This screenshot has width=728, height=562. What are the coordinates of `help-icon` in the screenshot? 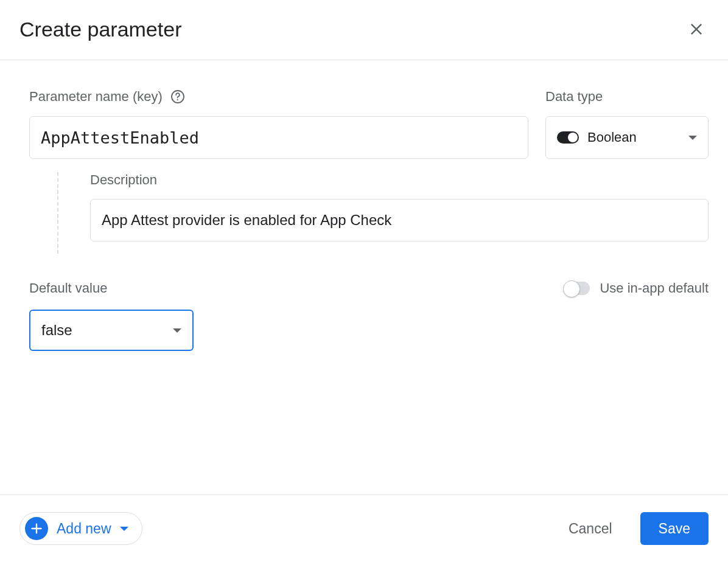 It's located at (178, 97).